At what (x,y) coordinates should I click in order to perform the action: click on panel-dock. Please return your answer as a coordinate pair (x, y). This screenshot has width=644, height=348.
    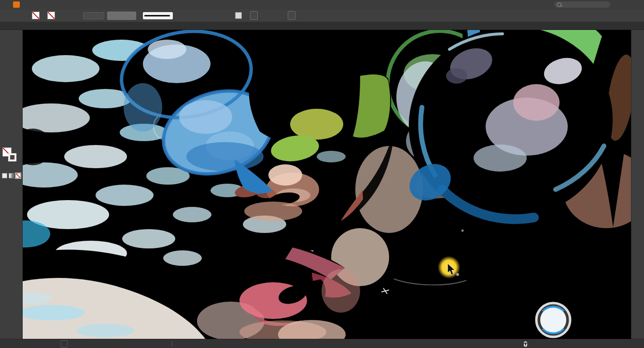
    Looking at the image, I should click on (637, 185).